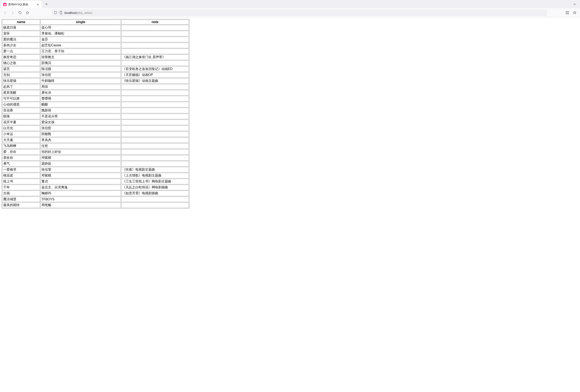  Describe the element at coordinates (81, 87) in the screenshot. I see `table-cell: 周深` at that location.